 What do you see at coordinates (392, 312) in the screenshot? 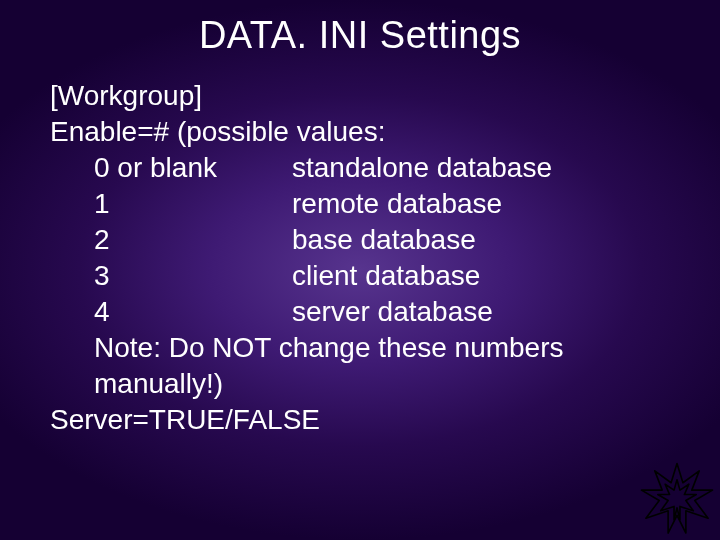
I see `value-desc: server database` at bounding box center [392, 312].